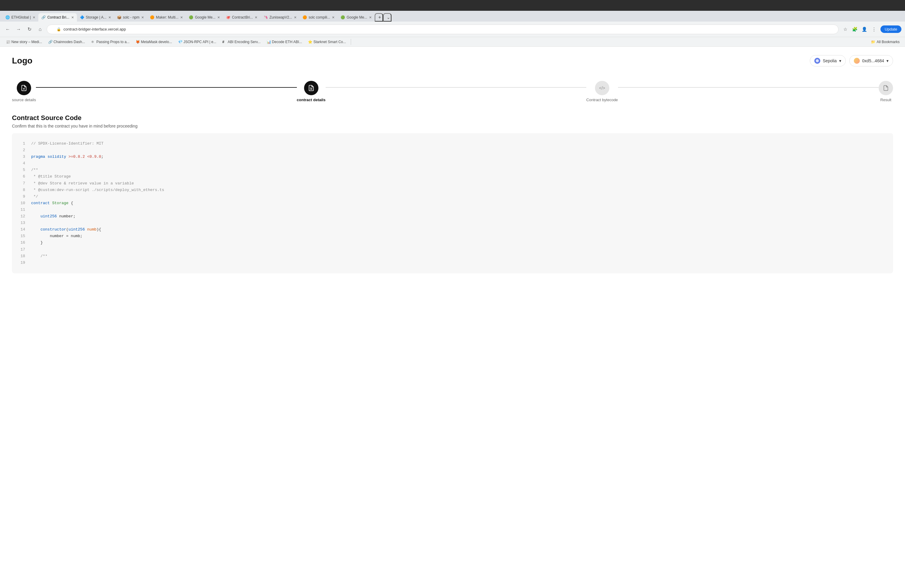  What do you see at coordinates (152, 17) in the screenshot?
I see `tab-favicon: 🟠` at bounding box center [152, 17].